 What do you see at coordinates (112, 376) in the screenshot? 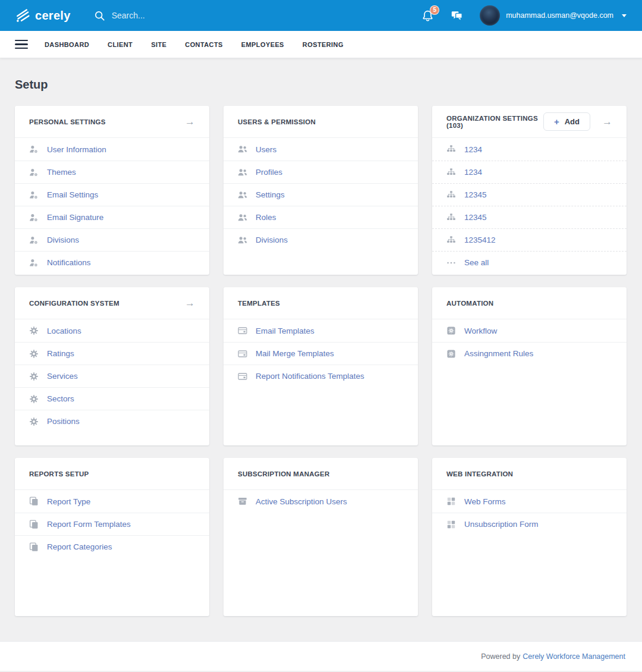
I see `item-services: Services` at bounding box center [112, 376].